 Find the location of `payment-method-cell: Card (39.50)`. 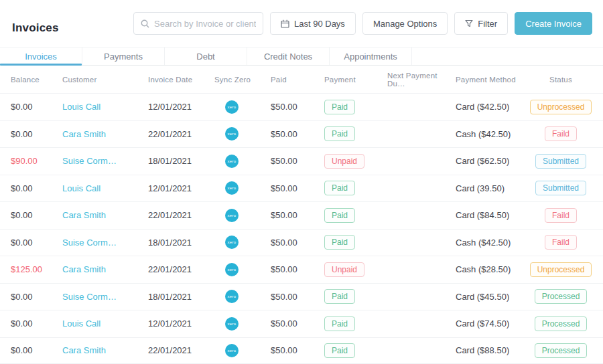

payment-method-cell: Card (39.50) is located at coordinates (492, 189).